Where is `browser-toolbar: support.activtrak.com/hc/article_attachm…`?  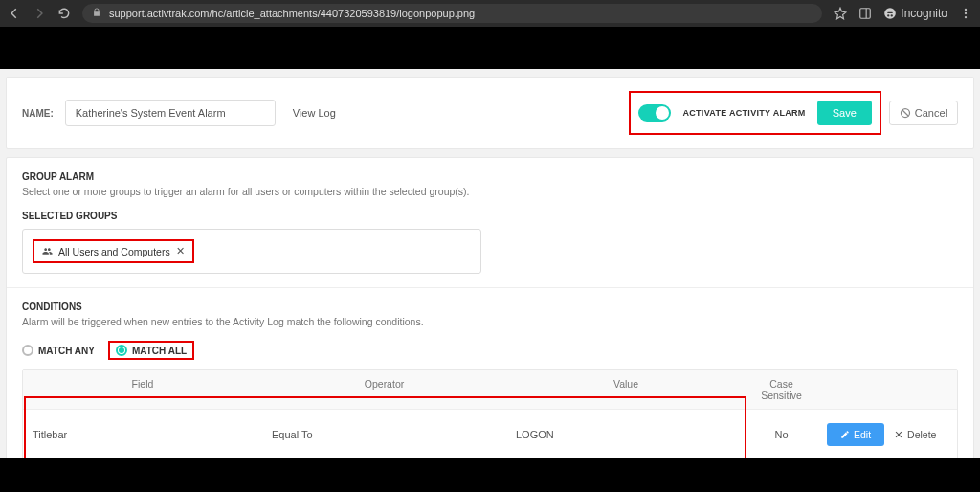 browser-toolbar: support.activtrak.com/hc/article_attachm… is located at coordinates (490, 13).